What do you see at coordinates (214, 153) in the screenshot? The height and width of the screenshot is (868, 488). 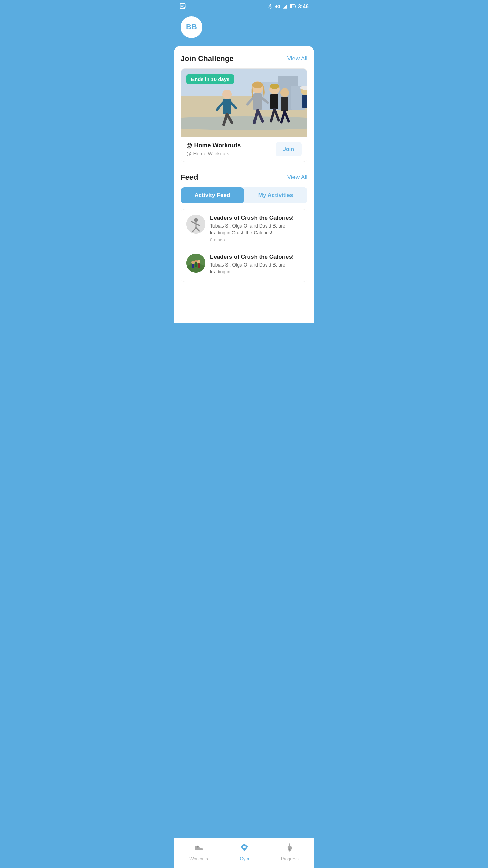 I see `challenge-subtitle: @ Home Workouts` at bounding box center [214, 153].